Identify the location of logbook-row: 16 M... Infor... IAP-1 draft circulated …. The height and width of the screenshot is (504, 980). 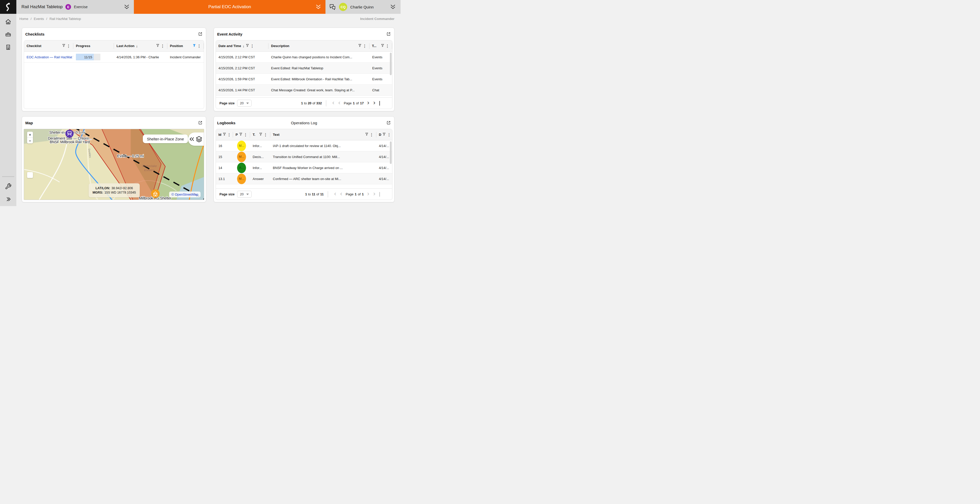
(304, 146).